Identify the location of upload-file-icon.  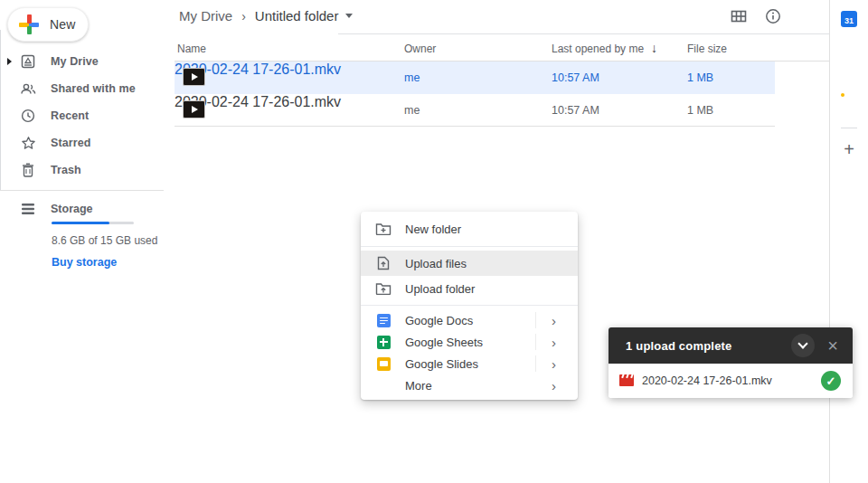
(383, 263).